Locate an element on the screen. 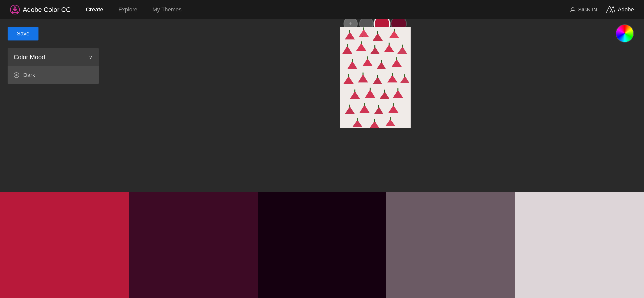 The width and height of the screenshot is (644, 298). main-nav: Create Explore My Themes is located at coordinates (328, 10).